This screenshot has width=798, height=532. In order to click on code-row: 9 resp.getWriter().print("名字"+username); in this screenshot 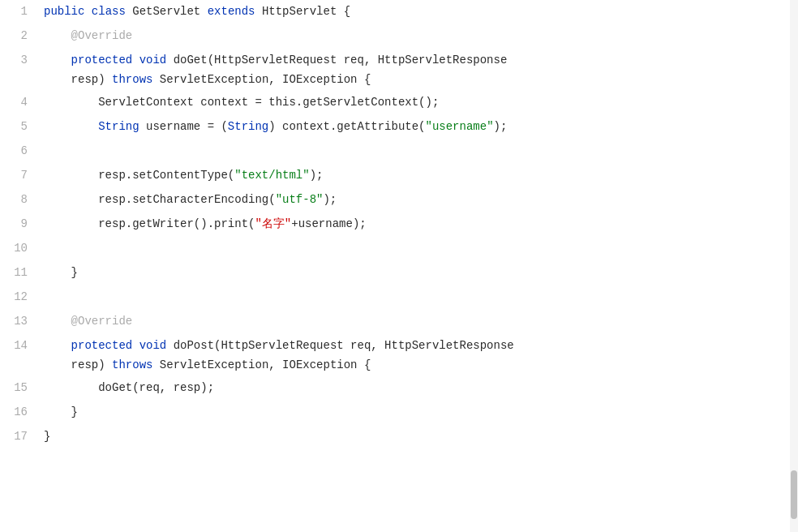, I will do `click(399, 225)`.